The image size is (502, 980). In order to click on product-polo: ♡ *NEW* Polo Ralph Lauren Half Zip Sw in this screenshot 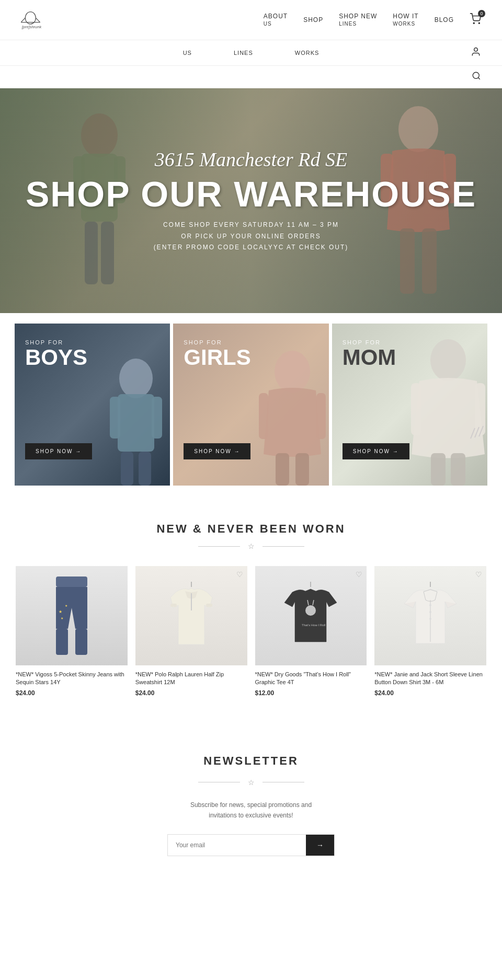, I will do `click(191, 631)`.